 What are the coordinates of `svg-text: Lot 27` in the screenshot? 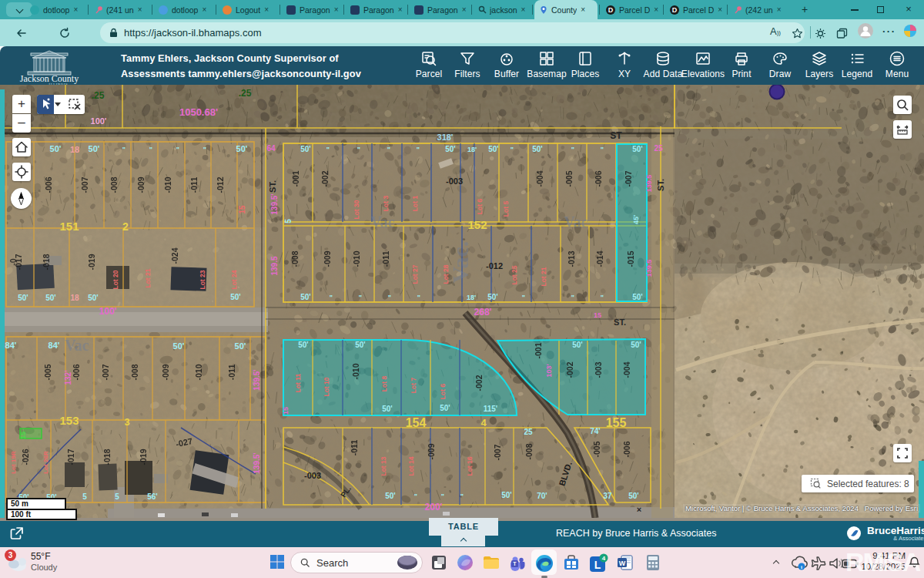 It's located at (415, 274).